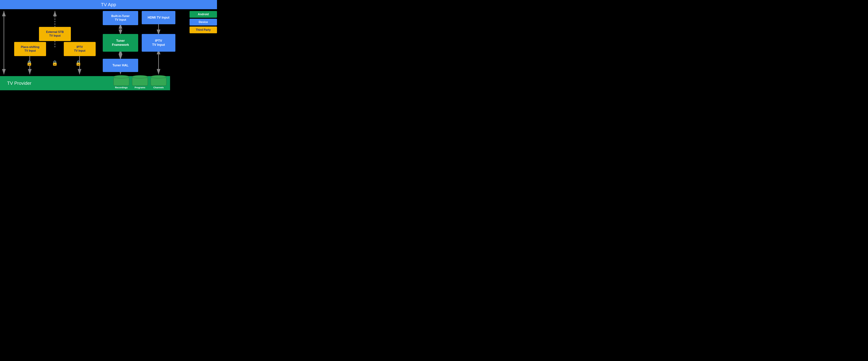 This screenshot has width=868, height=361. Describe the element at coordinates (80, 49) in the screenshot. I see `iptv-left-box: IPTVTV Input` at that location.